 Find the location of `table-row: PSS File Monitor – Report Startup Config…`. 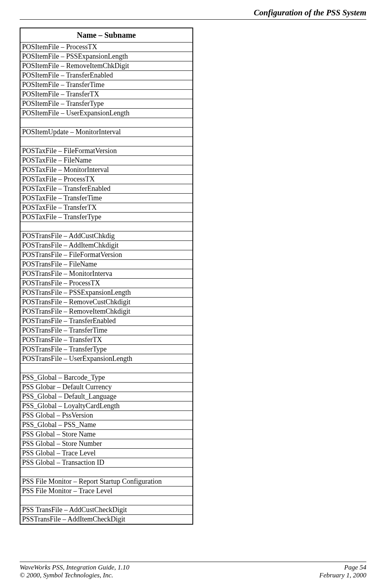

table-row: PSS File Monitor – Report Startup Config… is located at coordinates (106, 482).